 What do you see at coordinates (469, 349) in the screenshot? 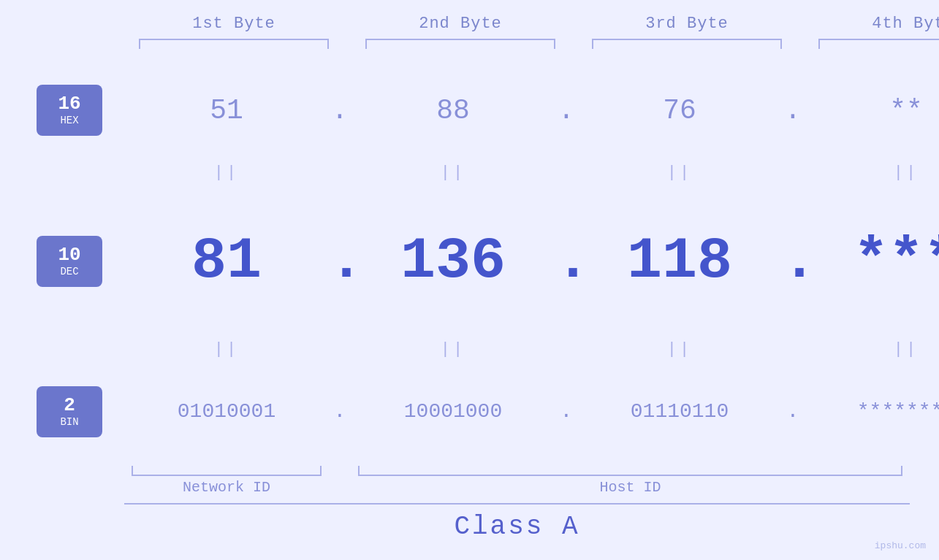
I see `equals-row-2: || || || ||` at bounding box center [469, 349].